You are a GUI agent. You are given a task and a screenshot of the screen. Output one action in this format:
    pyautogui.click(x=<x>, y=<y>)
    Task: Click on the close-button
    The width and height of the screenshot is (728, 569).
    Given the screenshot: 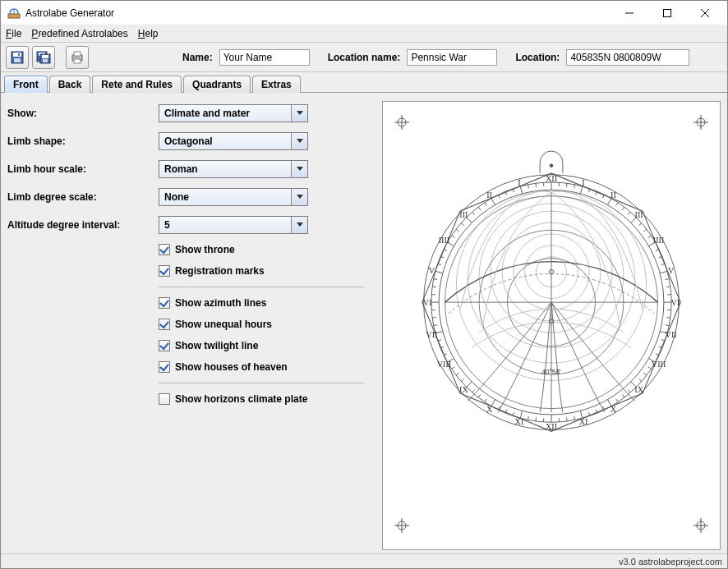 What is the action you would take?
    pyautogui.click(x=705, y=13)
    